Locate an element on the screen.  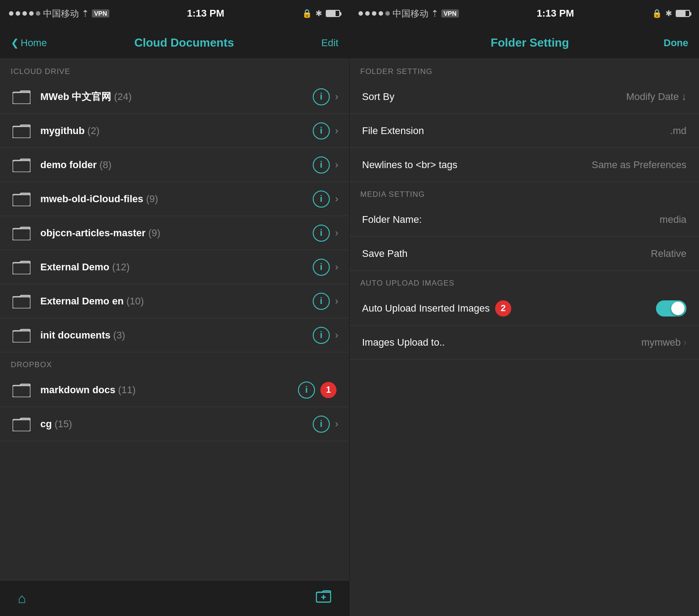
sort-by-value: Modify Date ↓ is located at coordinates (657, 97).